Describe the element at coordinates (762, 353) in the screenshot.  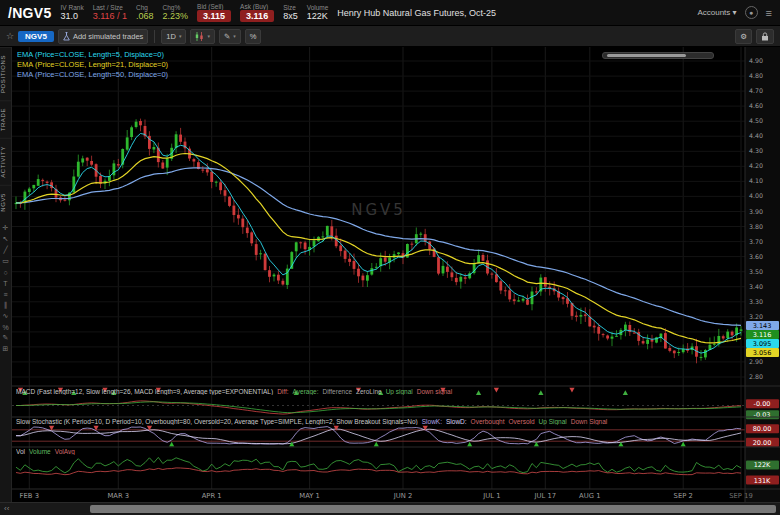
I see `svg-text: 3.056` at that location.